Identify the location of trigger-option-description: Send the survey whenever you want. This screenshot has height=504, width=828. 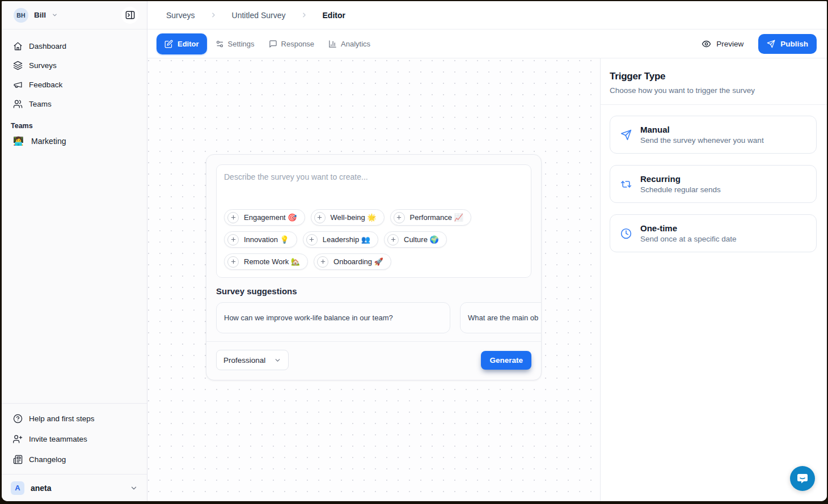
(702, 141).